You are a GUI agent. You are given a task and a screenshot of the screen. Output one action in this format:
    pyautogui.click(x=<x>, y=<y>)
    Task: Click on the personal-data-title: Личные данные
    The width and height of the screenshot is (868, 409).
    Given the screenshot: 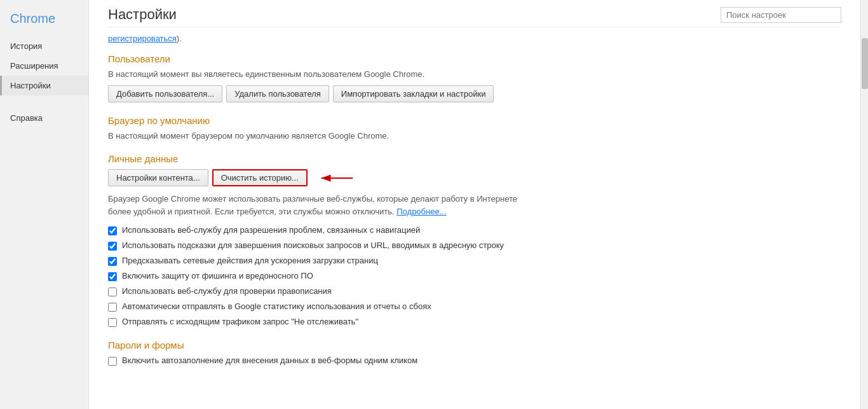 What is the action you would take?
    pyautogui.click(x=475, y=159)
    